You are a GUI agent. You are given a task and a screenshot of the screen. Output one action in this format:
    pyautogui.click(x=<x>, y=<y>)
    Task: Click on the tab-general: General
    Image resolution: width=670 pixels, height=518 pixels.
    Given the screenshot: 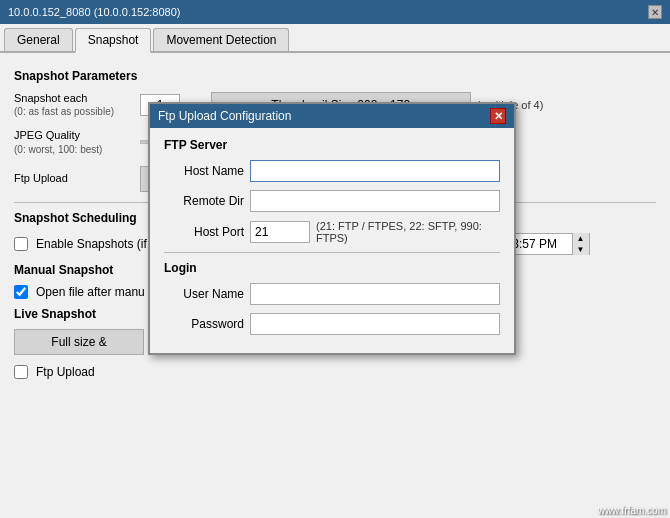 What is the action you would take?
    pyautogui.click(x=38, y=40)
    